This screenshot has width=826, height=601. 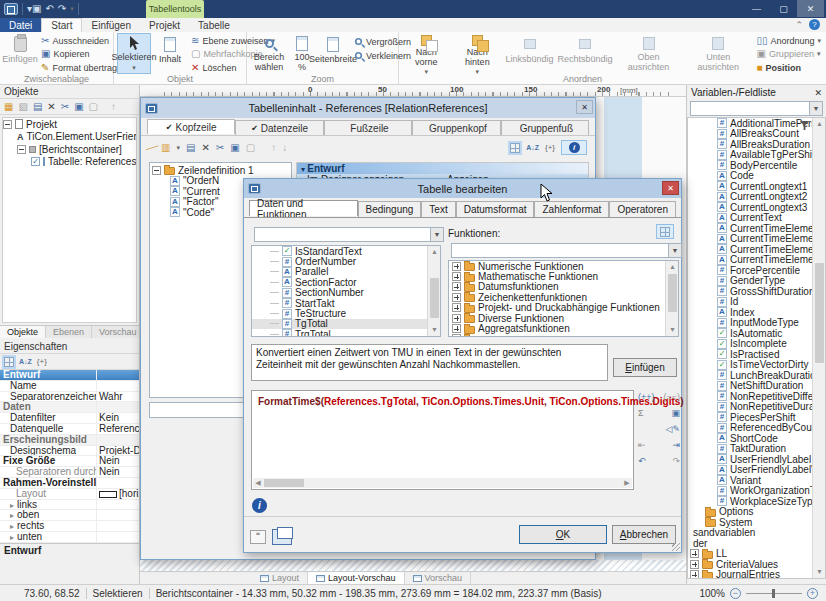 What do you see at coordinates (799, 25) in the screenshot?
I see `collapse-ribbon-icon: ⌃` at bounding box center [799, 25].